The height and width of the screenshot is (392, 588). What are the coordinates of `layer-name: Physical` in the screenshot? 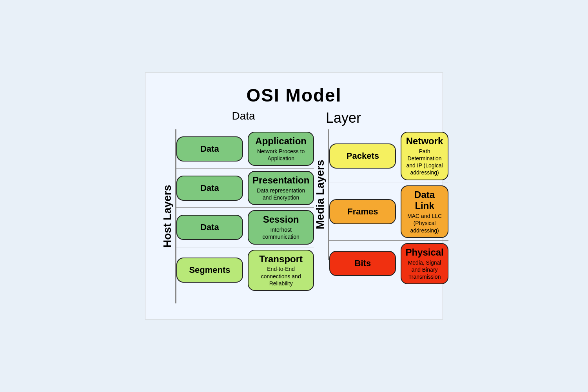 It's located at (424, 252).